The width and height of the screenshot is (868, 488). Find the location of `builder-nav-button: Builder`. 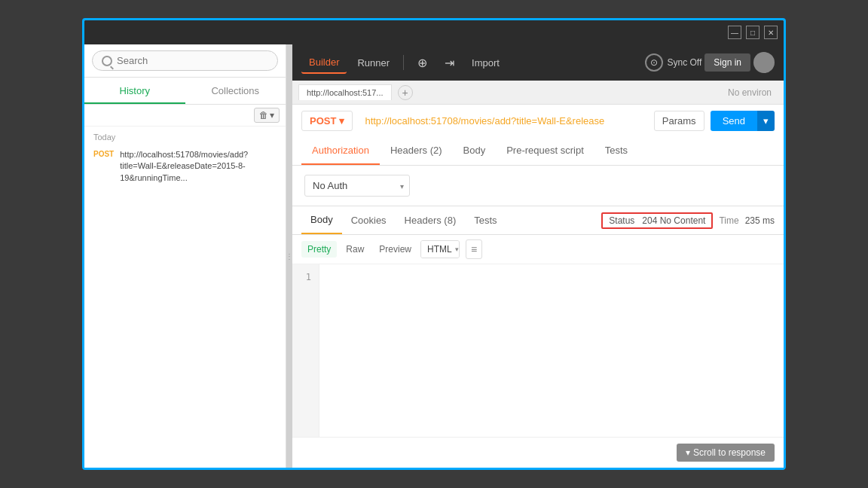

builder-nav-button: Builder is located at coordinates (324, 63).